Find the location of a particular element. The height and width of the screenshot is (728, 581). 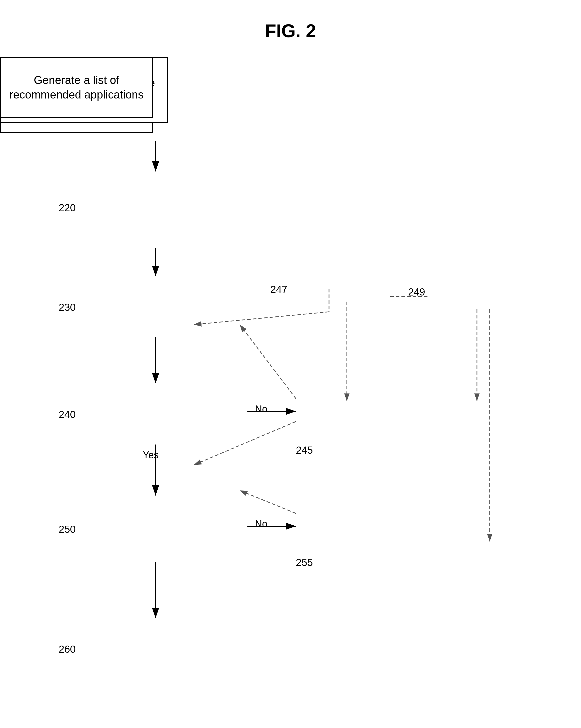

label-249: 249 is located at coordinates (417, 292).